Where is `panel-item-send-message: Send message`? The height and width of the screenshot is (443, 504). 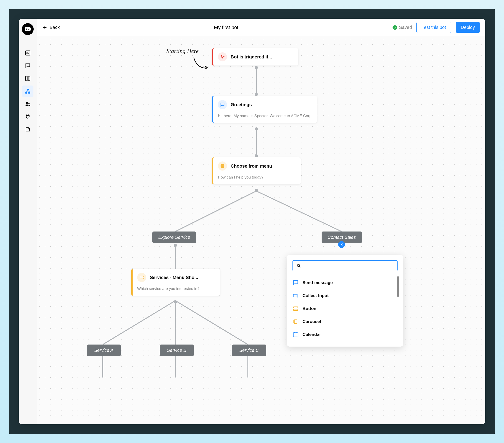 panel-item-send-message: Send message is located at coordinates (345, 283).